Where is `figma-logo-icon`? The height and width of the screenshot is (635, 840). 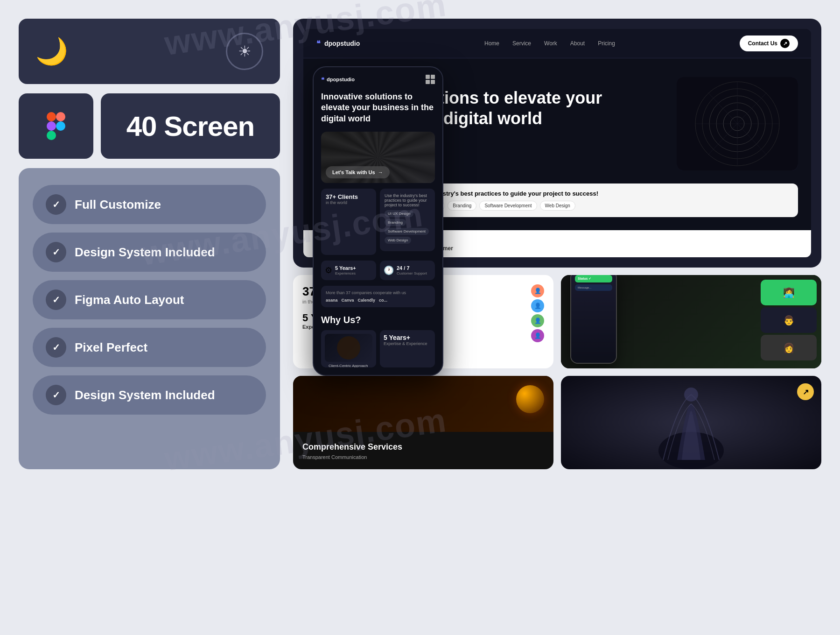 figma-logo-icon is located at coordinates (56, 126).